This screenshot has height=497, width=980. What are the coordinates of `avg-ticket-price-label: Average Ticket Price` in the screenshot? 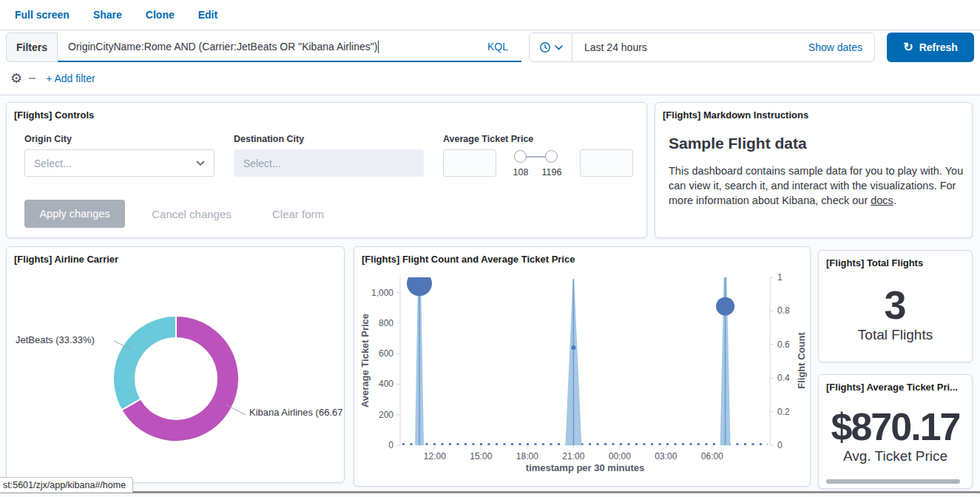 It's located at (488, 139).